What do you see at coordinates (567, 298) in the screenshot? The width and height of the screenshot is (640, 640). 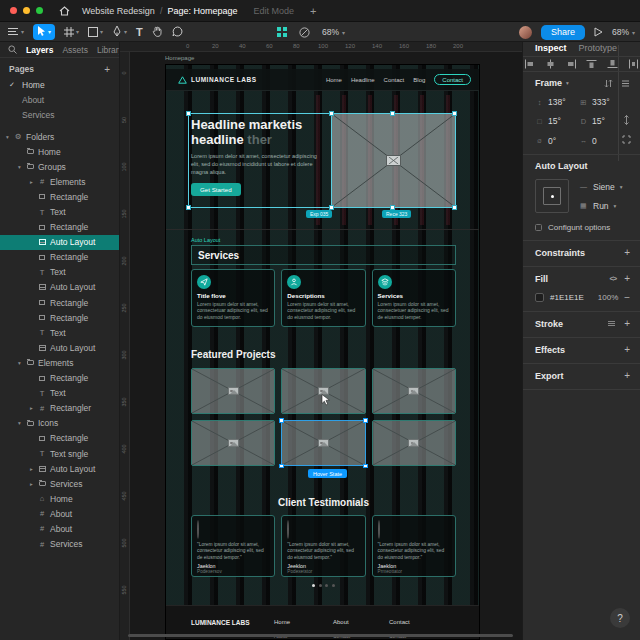 I see `fill-hex-value: #1E1E1E` at bounding box center [567, 298].